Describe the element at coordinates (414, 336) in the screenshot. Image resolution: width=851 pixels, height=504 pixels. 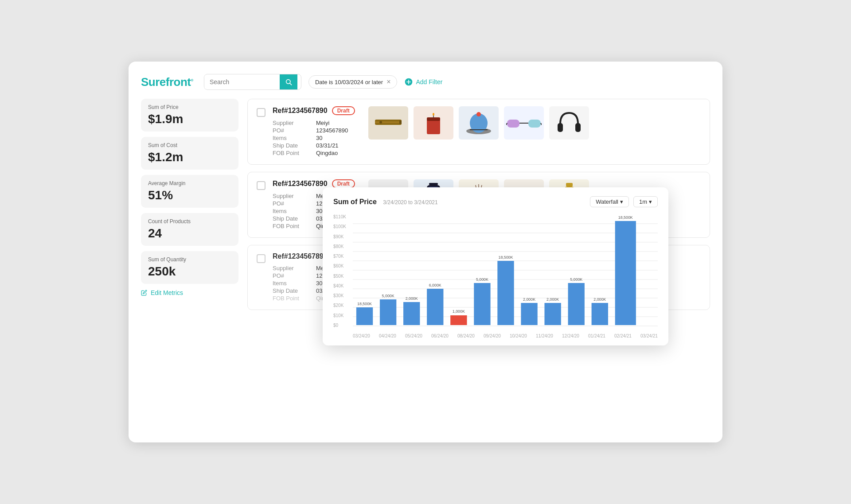
I see `x-label-2: 05/24/20` at that location.